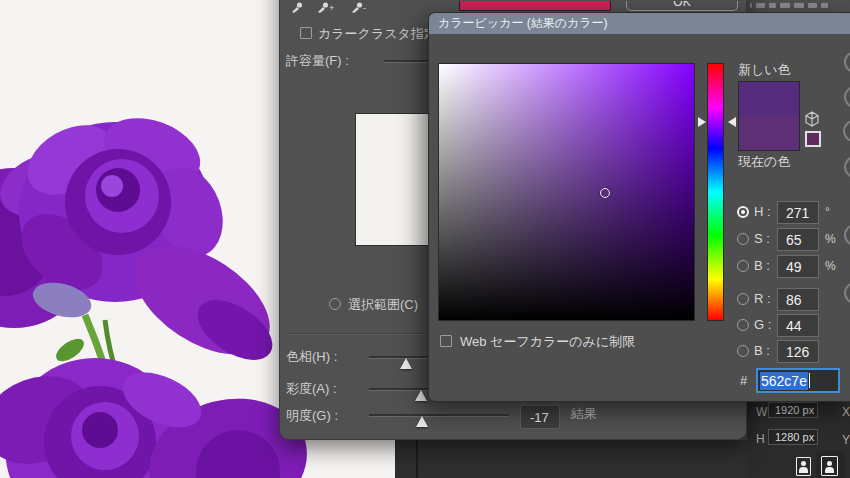  Describe the element at coordinates (446, 341) in the screenshot. I see `websafe-only-checkbox` at that location.